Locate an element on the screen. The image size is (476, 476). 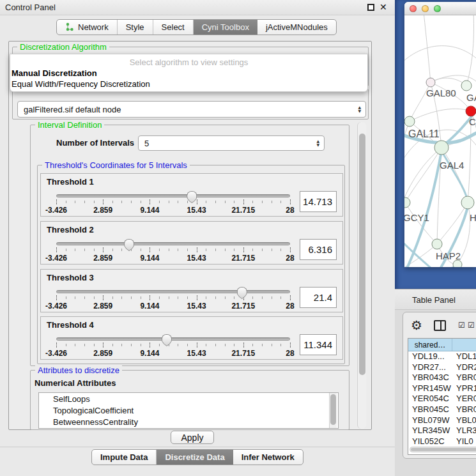
group-title: Interval Definition is located at coordinates (70, 125).